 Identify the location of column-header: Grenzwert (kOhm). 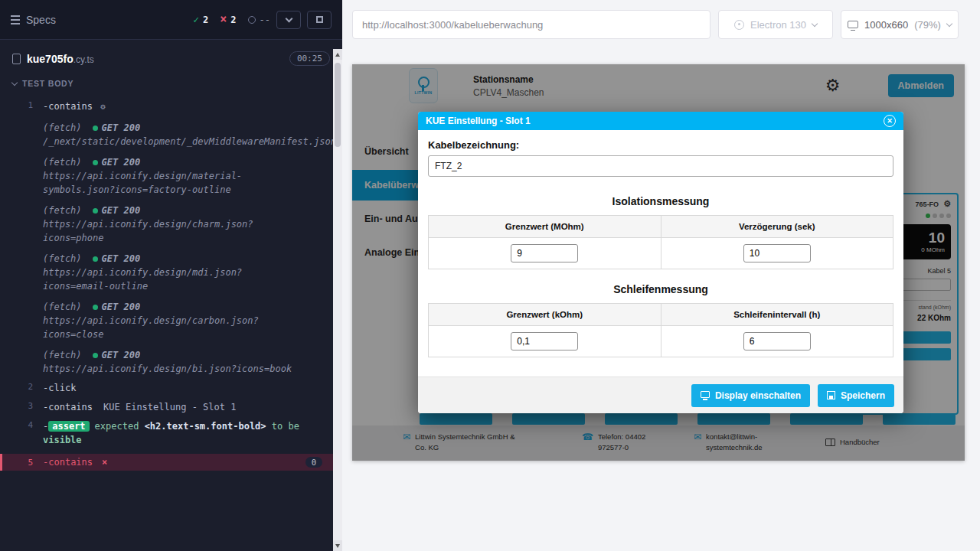
(545, 315).